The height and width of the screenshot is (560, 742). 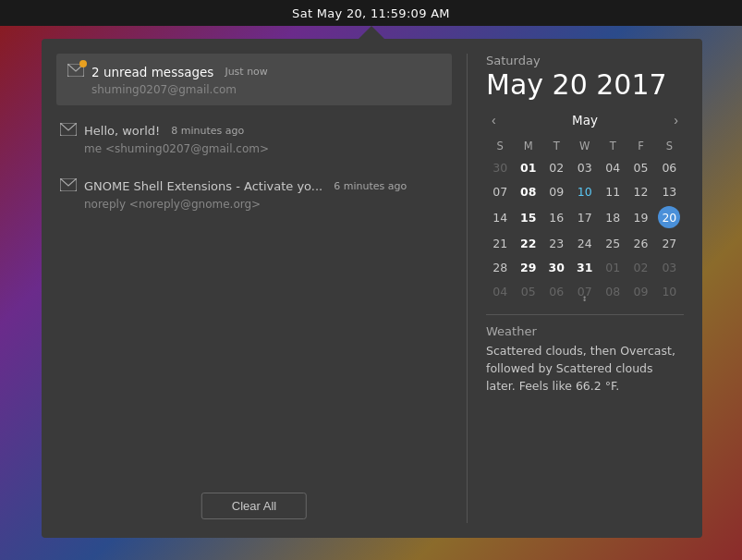 I want to click on cal-day: 13, so click(x=669, y=191).